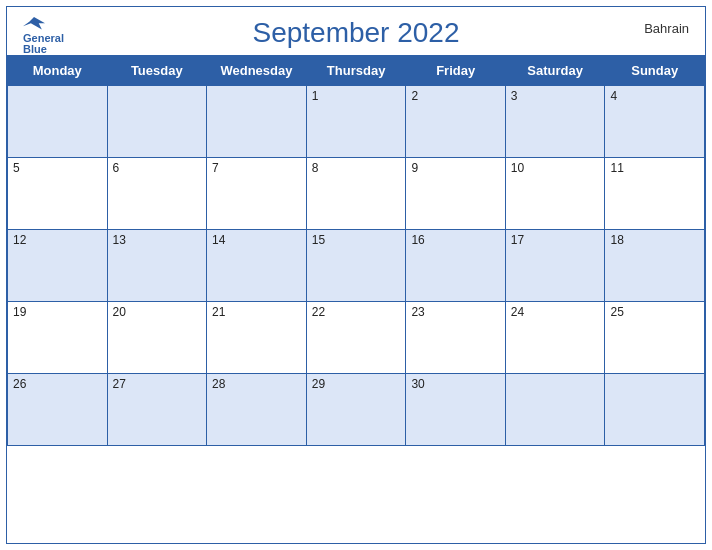 The height and width of the screenshot is (550, 712). What do you see at coordinates (616, 168) in the screenshot?
I see `day-number: 11` at bounding box center [616, 168].